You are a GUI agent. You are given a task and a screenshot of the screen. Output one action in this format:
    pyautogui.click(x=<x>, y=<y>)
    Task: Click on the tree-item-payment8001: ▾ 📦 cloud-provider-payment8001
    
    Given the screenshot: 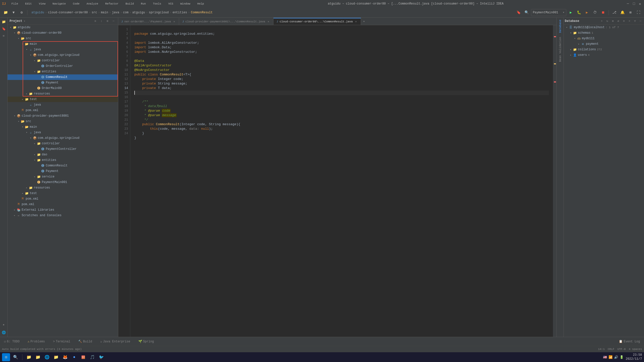 What is the action you would take?
    pyautogui.click(x=63, y=116)
    